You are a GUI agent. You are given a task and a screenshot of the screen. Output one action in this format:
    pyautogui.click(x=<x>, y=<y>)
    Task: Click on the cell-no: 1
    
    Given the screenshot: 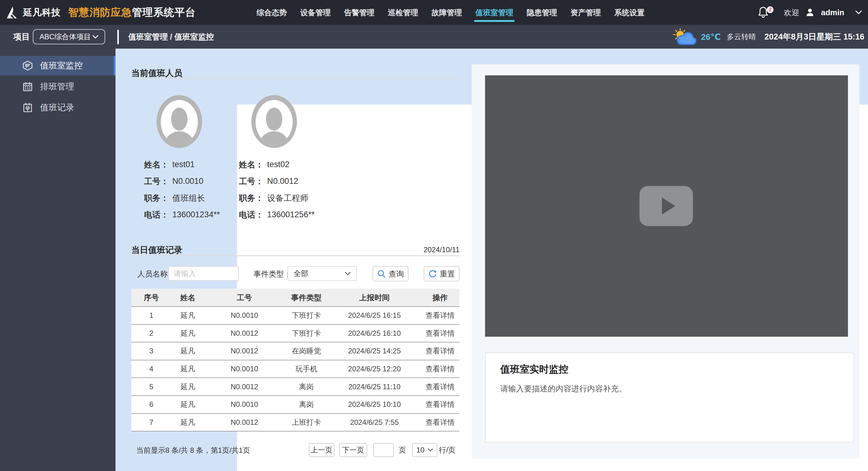 What is the action you would take?
    pyautogui.click(x=152, y=315)
    